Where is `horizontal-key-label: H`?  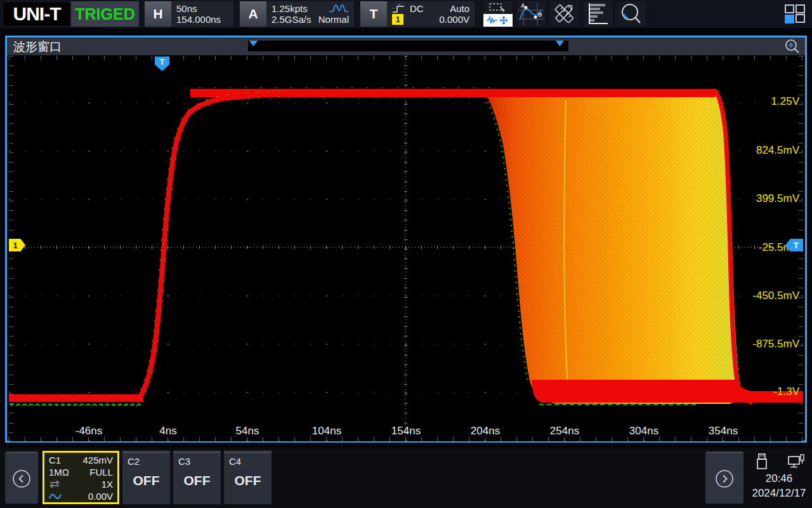
horizontal-key-label: H is located at coordinates (158, 14).